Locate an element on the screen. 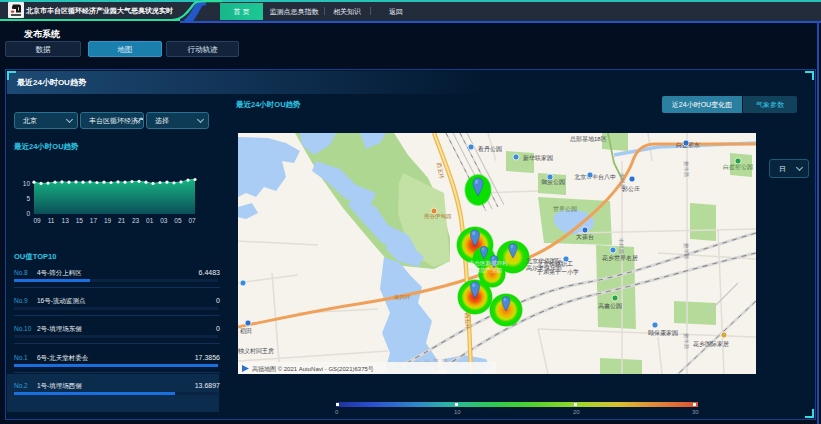  svg-text: 21 is located at coordinates (122, 220).